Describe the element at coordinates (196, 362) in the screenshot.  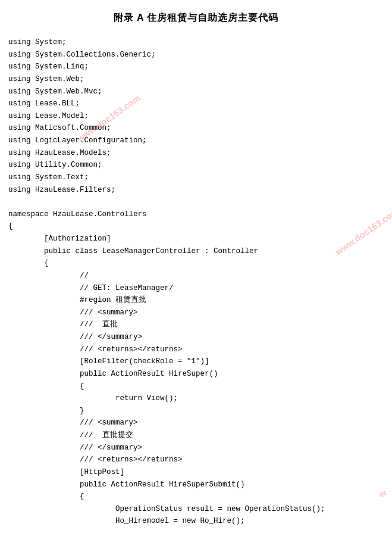
I see `code-line: [RoleFilter(checkRole = "1")]` at that location.